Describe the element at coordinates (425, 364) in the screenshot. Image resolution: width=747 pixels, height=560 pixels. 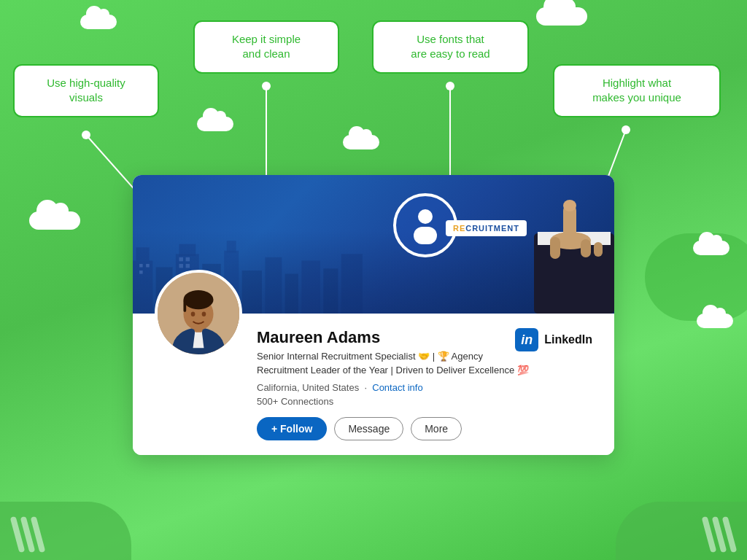
I see `profile-title: Senior Internal Recruitment Specialist 🤝…` at that location.